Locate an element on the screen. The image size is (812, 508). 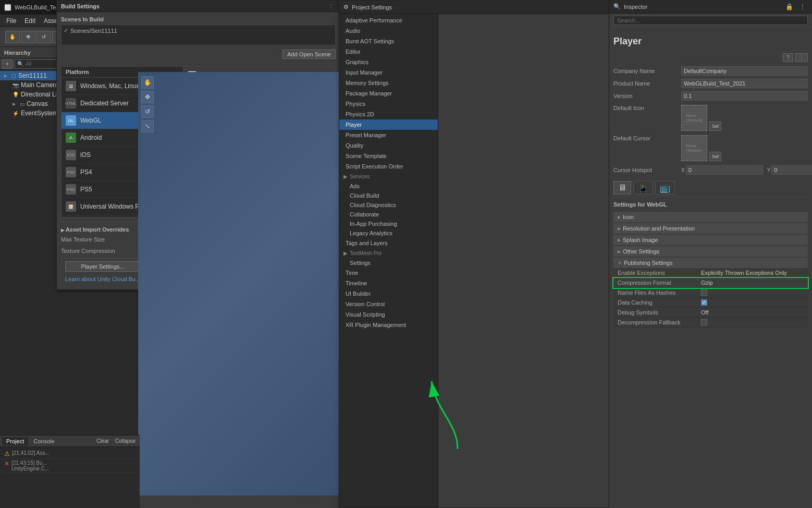
compression-format-row: Compression Format Gzip is located at coordinates (711, 283).